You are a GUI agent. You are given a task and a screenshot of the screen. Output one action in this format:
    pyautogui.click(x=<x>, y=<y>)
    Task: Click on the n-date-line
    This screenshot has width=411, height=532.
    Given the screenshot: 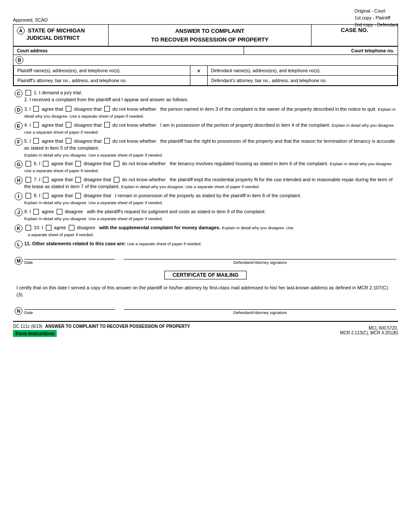 What is the action you would take?
    pyautogui.click(x=70, y=306)
    